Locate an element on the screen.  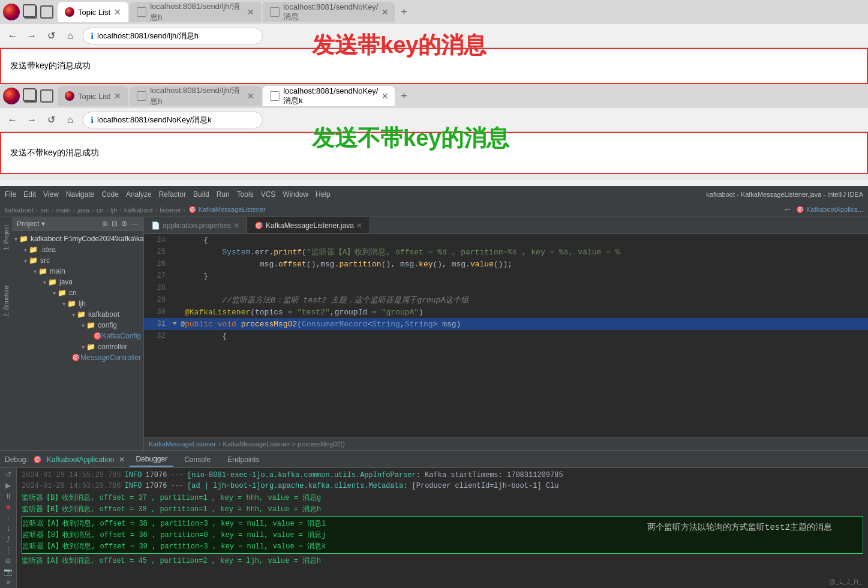
tab-app-prop-close: ✕ is located at coordinates (236, 226).